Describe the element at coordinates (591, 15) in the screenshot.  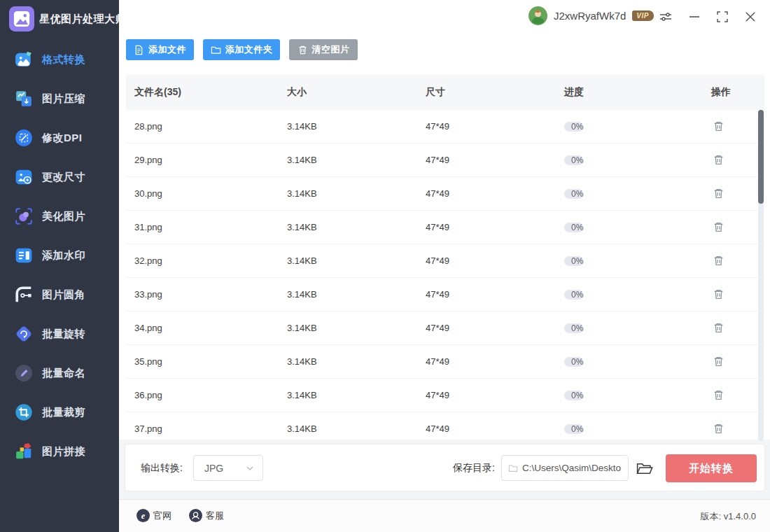
I see `user-account-chip: J2xwRyafWk7d VIP` at that location.